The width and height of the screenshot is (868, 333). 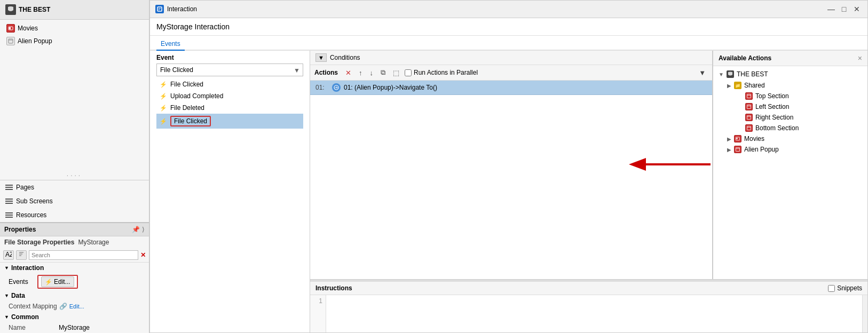 I want to click on code-area, so click(x=594, y=314).